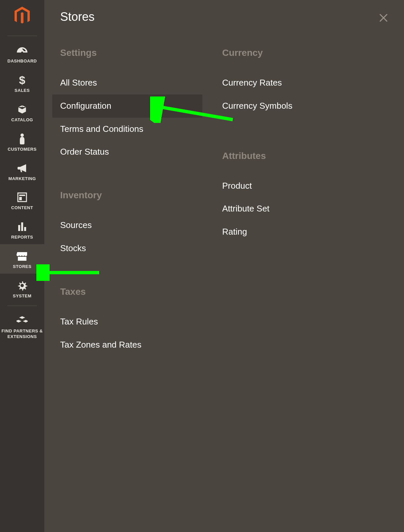 This screenshot has width=404, height=532. What do you see at coordinates (131, 106) in the screenshot?
I see `section-settings: Settings All Stores Configuration Terms …` at bounding box center [131, 106].